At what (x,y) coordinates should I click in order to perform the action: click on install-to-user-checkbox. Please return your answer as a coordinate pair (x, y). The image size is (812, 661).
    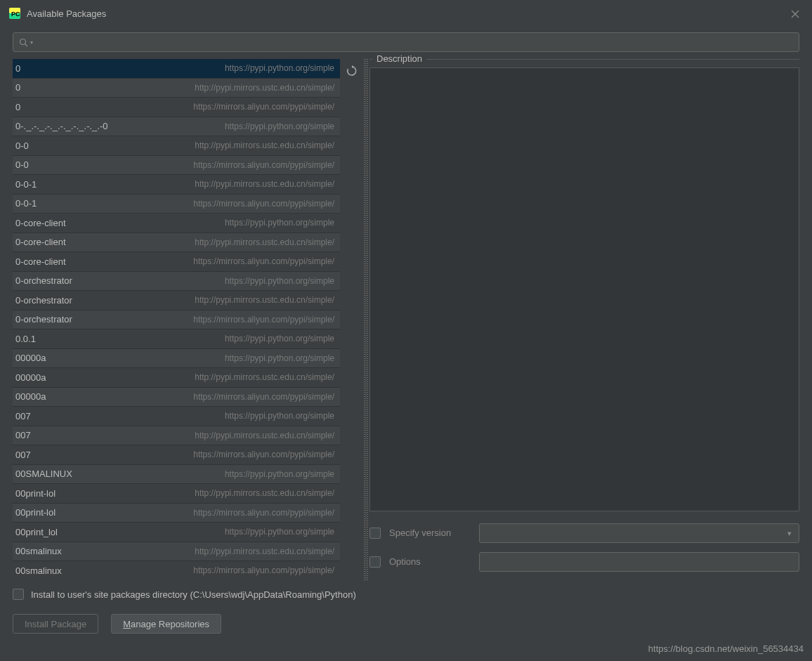
    Looking at the image, I should click on (18, 594).